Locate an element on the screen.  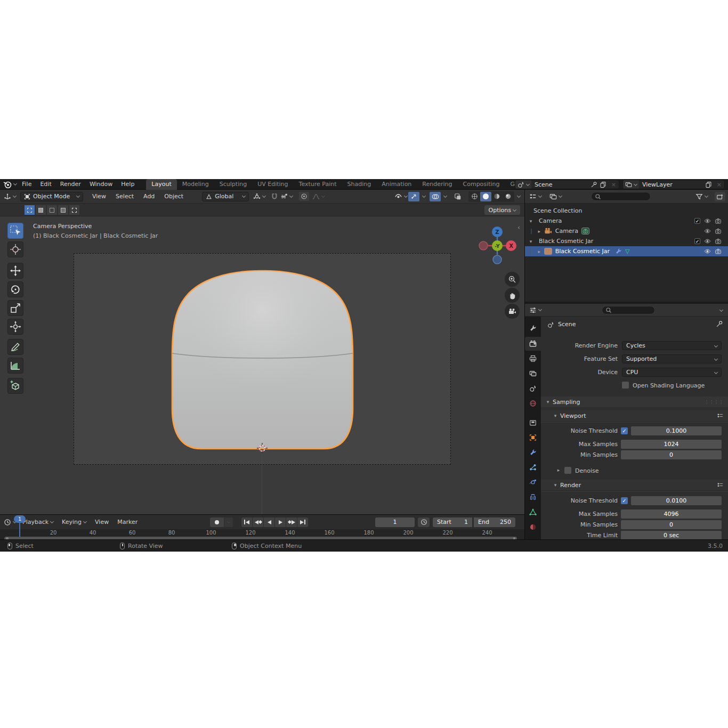
menu-edit: Edit is located at coordinates (46, 184).